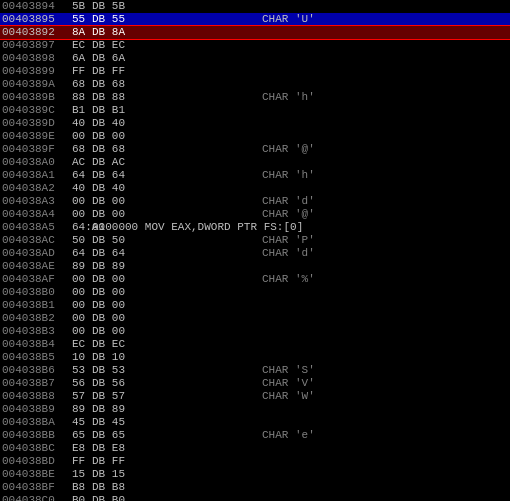  I want to click on instruction-cell: DB B8, so click(177, 488).